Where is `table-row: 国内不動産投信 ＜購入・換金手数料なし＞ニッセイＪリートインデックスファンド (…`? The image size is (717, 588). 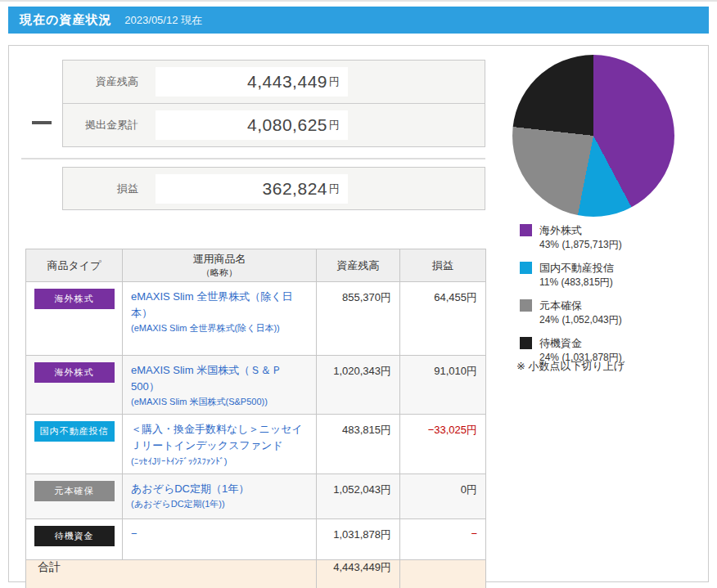 table-row: 国内不動産投信 ＜購入・換金手数料なし＞ニッセイＪリートインデックスファンド (… is located at coordinates (256, 444).